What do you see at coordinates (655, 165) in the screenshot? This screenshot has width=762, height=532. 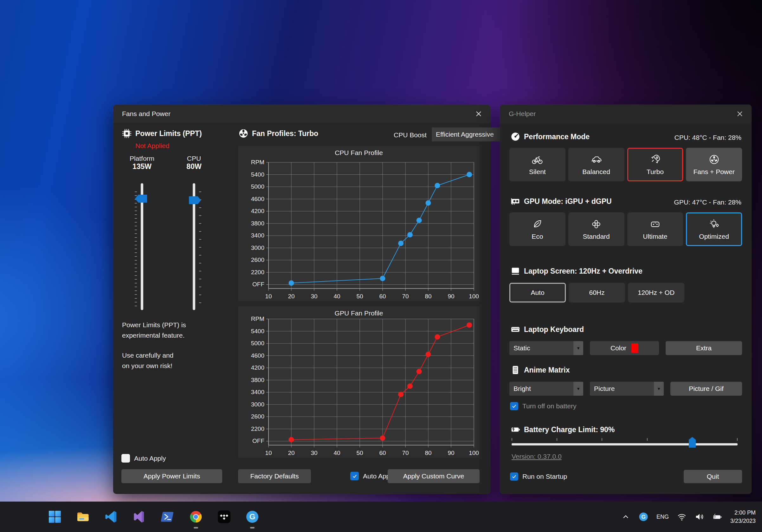 I see `mode-button-turbo: Turbo` at bounding box center [655, 165].